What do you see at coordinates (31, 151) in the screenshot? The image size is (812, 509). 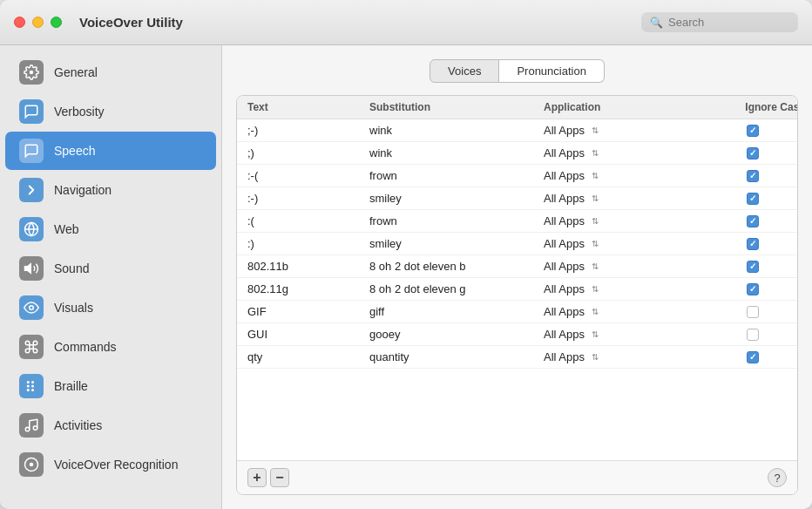 I see `speech-icon` at bounding box center [31, 151].